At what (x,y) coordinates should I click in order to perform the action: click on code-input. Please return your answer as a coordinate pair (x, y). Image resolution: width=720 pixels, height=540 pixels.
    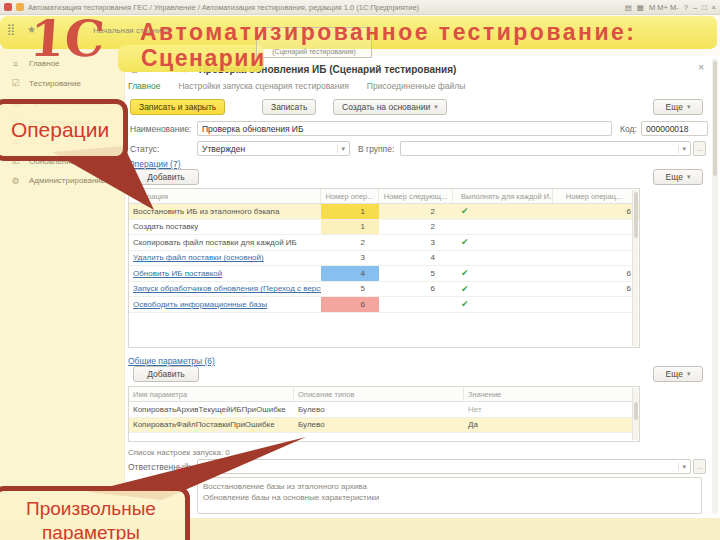
    Looking at the image, I should click on (674, 128).